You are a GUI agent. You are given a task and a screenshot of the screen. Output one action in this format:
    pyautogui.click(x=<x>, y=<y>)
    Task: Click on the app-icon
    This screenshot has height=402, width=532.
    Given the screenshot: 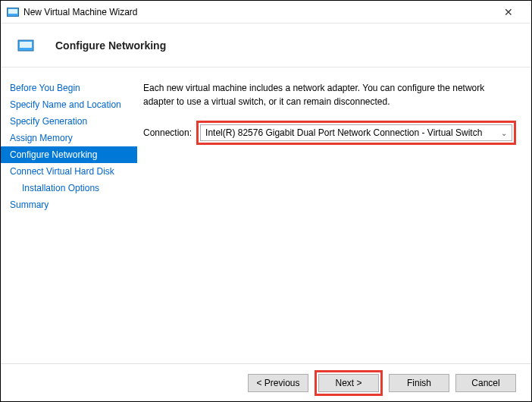 What is the action you would take?
    pyautogui.click(x=13, y=12)
    